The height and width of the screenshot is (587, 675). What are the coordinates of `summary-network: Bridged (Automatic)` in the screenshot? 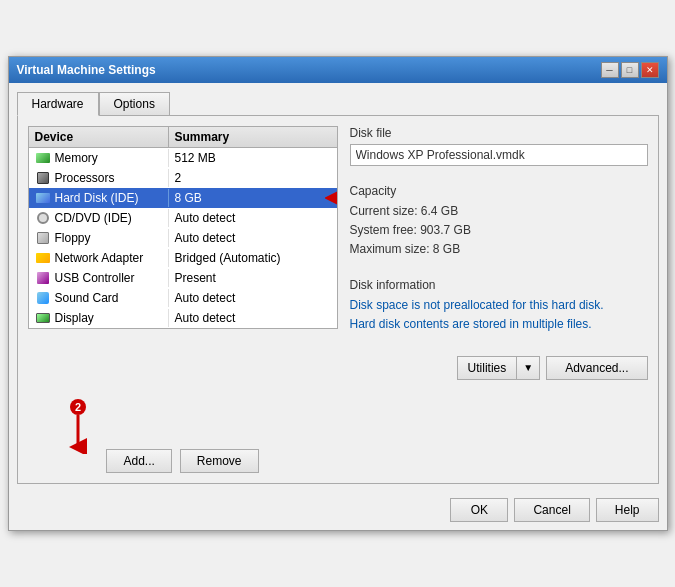 It's located at (253, 258).